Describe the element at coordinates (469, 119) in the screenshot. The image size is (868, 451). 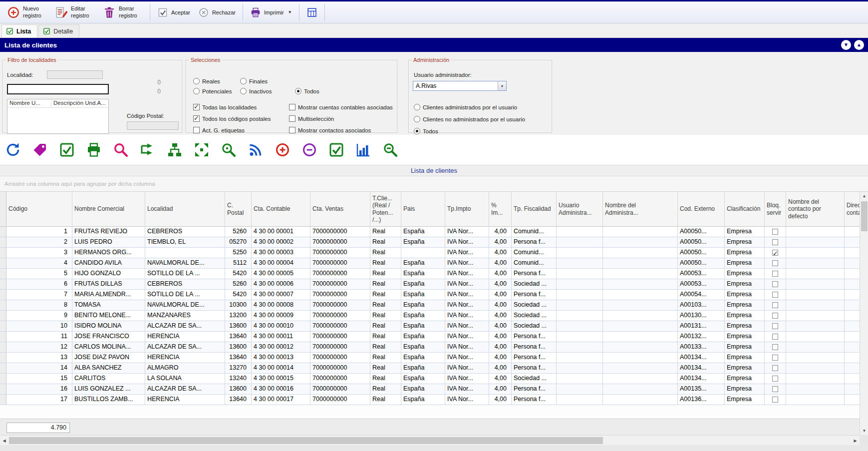
I see `radio-clientes-no-administrados-por-el-usuario: Clientes no administrados por el usuario` at that location.